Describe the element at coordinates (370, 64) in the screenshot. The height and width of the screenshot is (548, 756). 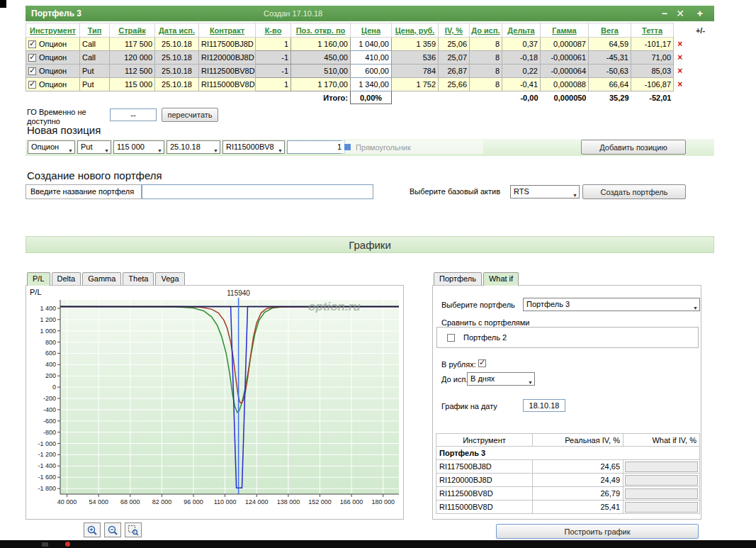
I see `positions-table: ИнструментТипСтрайкДата исп.КонтрактК-во…` at that location.